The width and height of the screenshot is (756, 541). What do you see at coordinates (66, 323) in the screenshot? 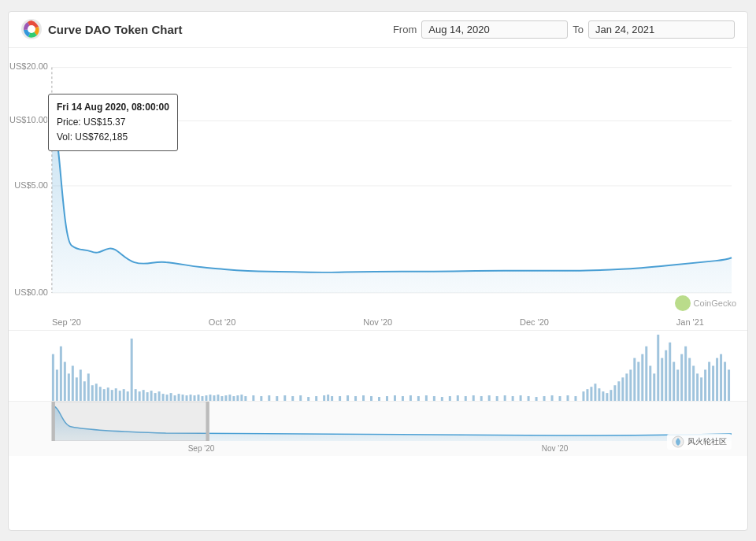
I see `x-label-sep20: Sep '20` at bounding box center [66, 323].